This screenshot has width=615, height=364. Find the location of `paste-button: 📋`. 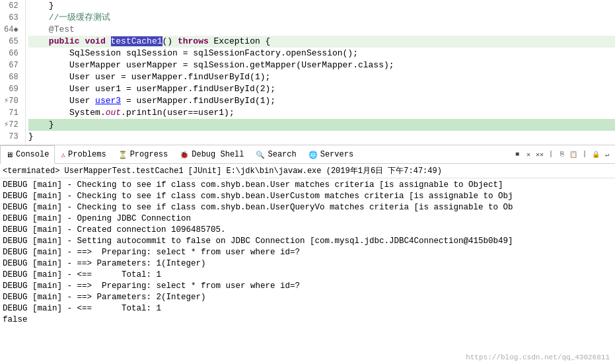

paste-button: 📋 is located at coordinates (573, 155).